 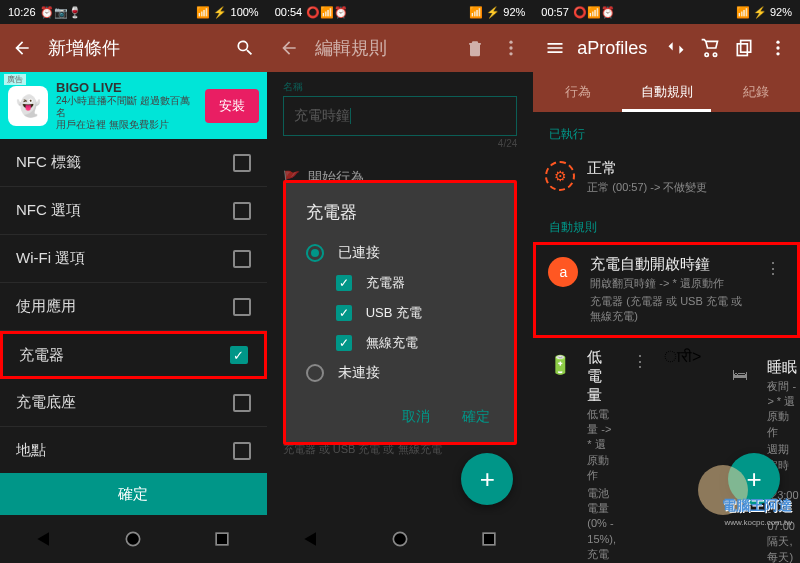 What do you see at coordinates (289, 12) in the screenshot?
I see `status-time: 00:54` at bounding box center [289, 12].